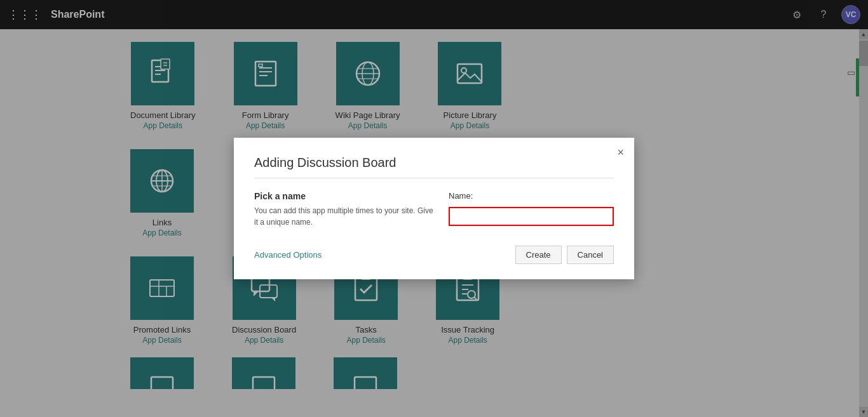 The height and width of the screenshot is (417, 868). What do you see at coordinates (539, 255) in the screenshot?
I see `create-button: Create` at bounding box center [539, 255].